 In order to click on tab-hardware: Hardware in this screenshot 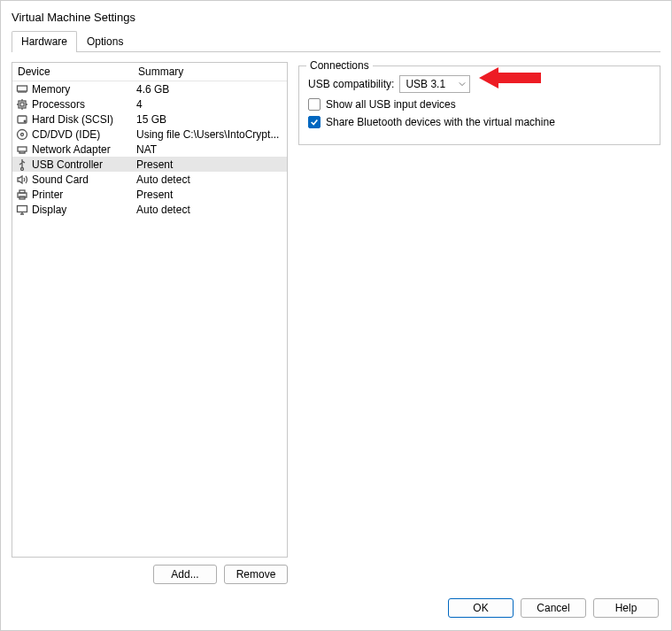, I will do `click(44, 42)`.